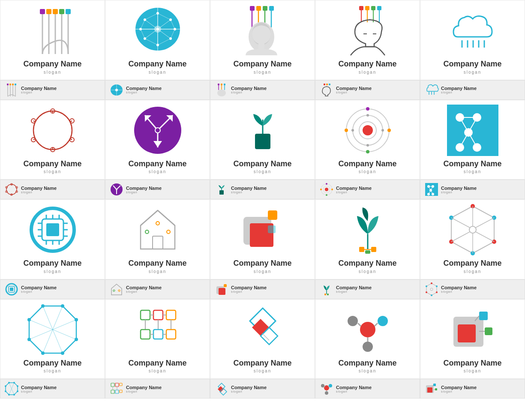 This screenshot has height=420, width=525. What do you see at coordinates (262, 72) in the screenshot?
I see `slogan-3: slogan` at bounding box center [262, 72].